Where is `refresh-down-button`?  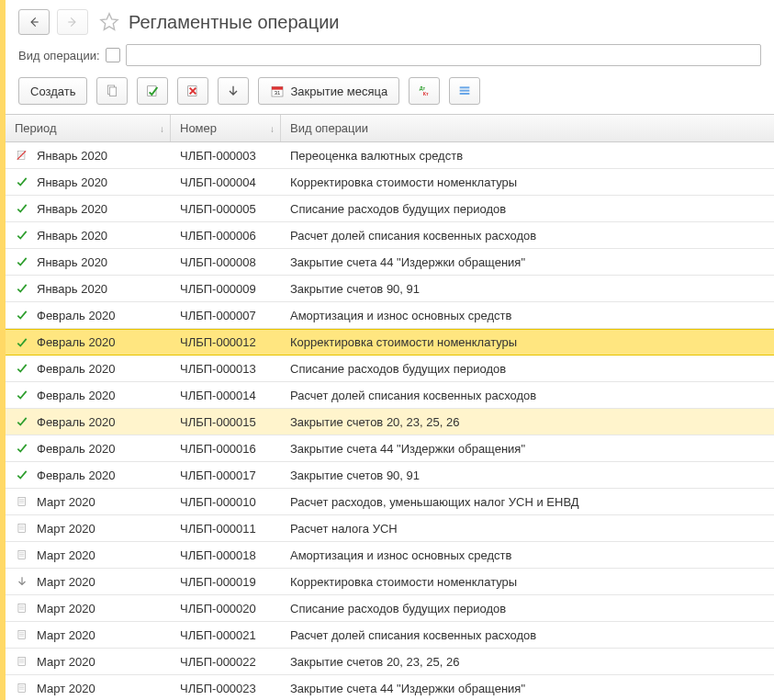
refresh-down-button is located at coordinates (233, 91).